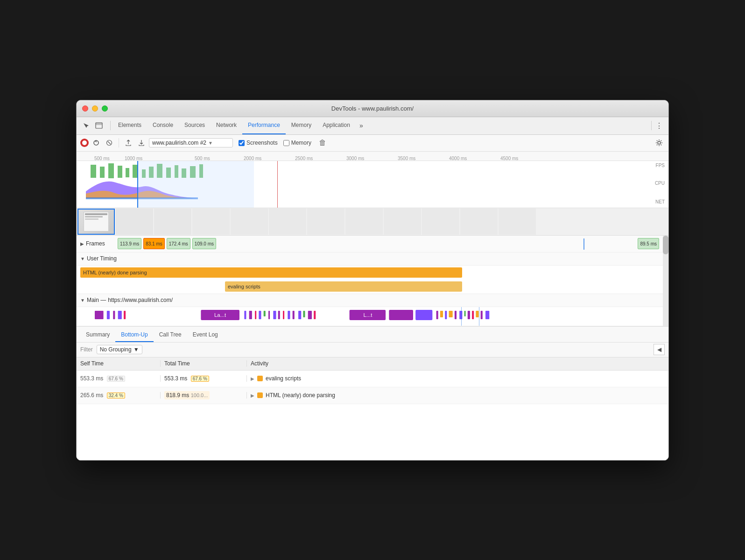 This screenshot has width=745, height=560. I want to click on total-time-cell-2: 818.9 ms 100.0..., so click(204, 395).